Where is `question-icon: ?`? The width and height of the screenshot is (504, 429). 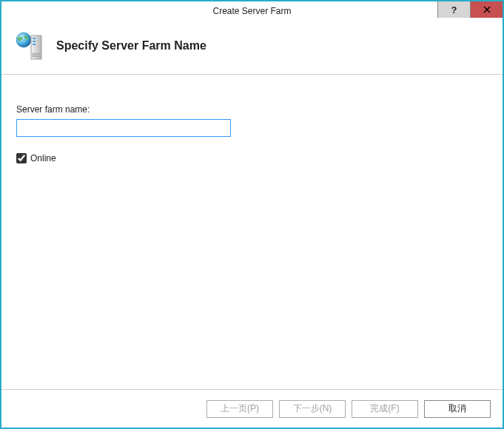
question-icon: ? is located at coordinates (454, 10).